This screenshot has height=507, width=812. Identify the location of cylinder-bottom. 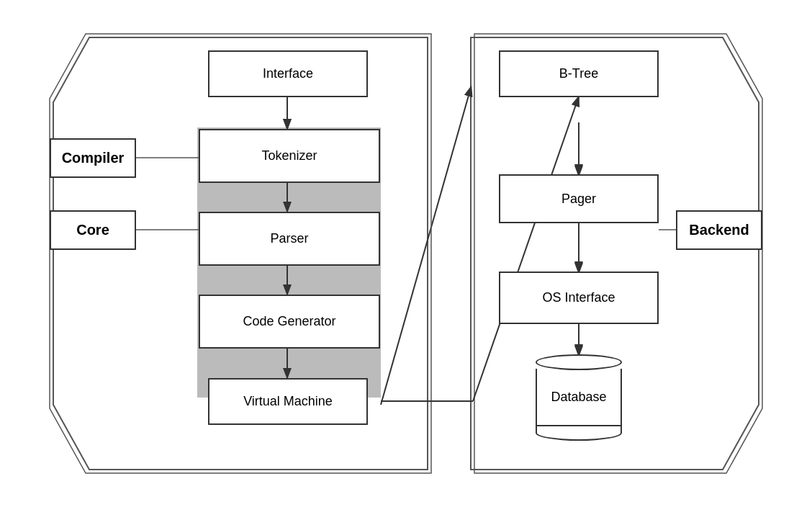
(579, 433).